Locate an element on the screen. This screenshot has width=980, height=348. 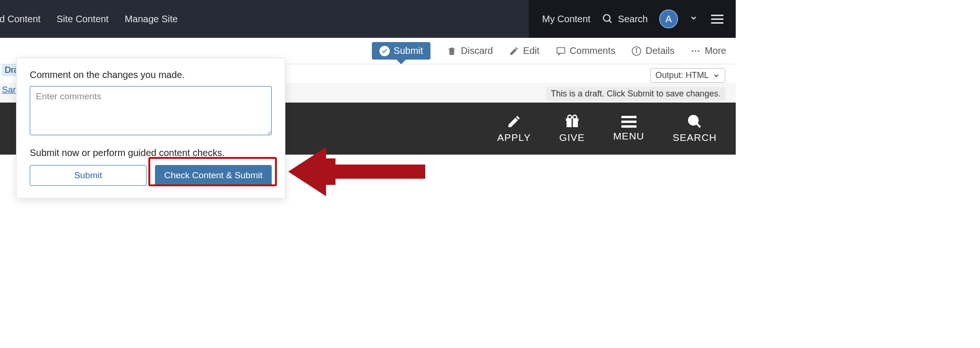
avatar: A is located at coordinates (669, 19).